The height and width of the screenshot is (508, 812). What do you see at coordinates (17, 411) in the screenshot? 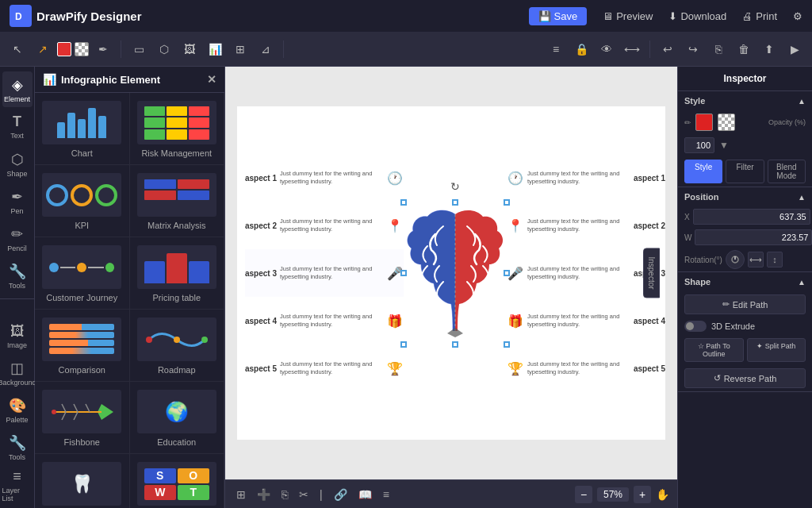
I see `tool-palette: 🎨 Palette` at bounding box center [17, 411].